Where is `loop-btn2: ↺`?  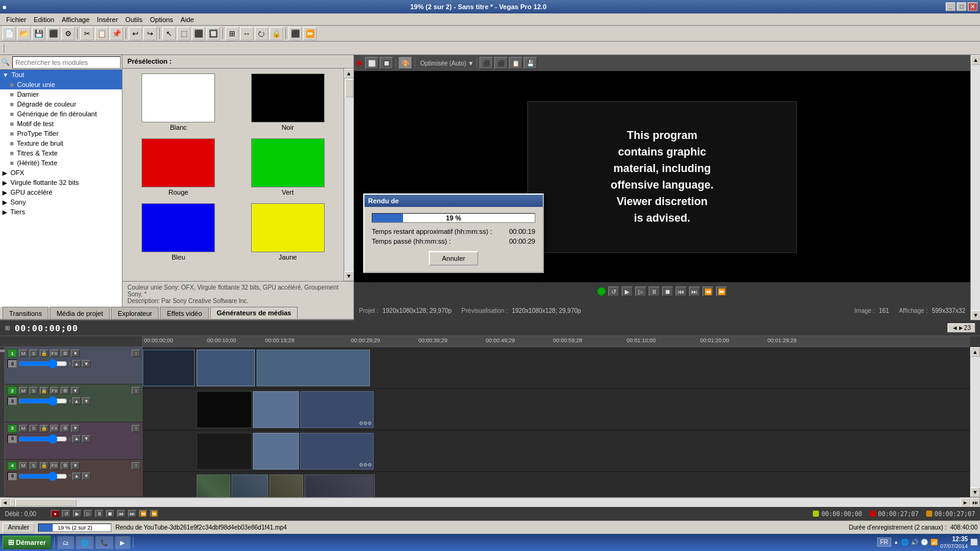
loop-btn2: ↺ is located at coordinates (614, 291).